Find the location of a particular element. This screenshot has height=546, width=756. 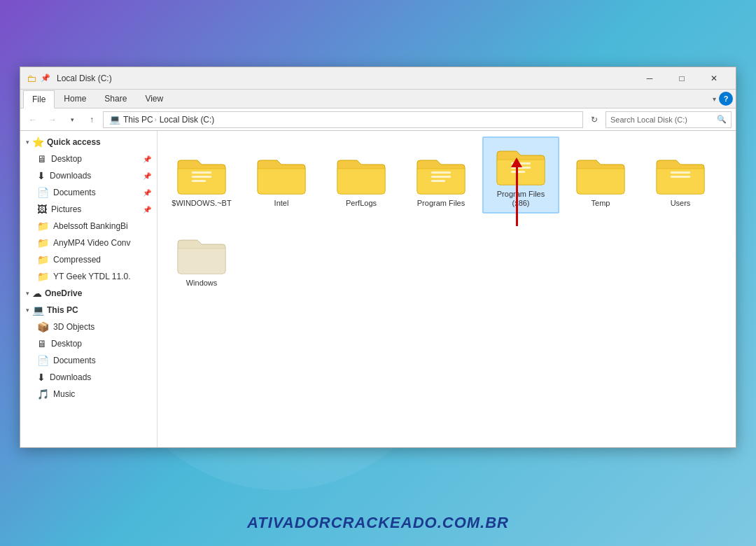

ytgeek-icon: 📁 is located at coordinates (43, 276).